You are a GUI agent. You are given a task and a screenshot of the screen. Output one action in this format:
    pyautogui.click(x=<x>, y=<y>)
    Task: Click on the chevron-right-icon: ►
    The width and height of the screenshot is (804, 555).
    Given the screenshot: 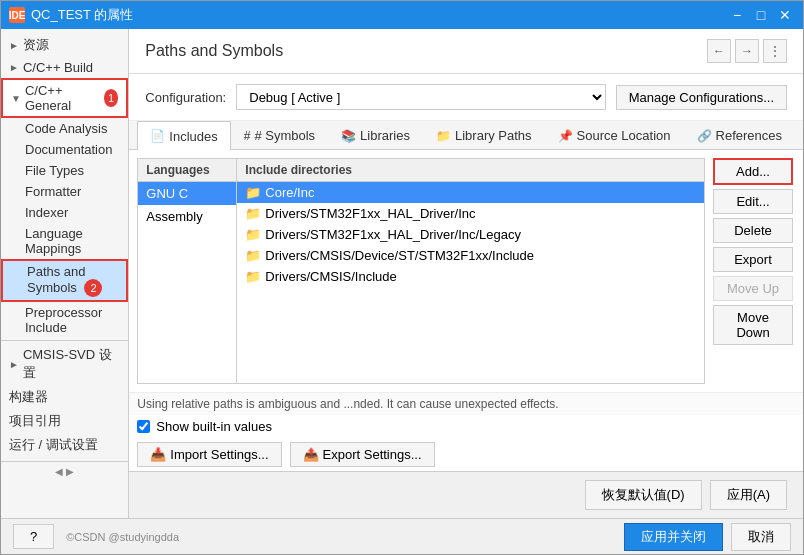 What is the action you would take?
    pyautogui.click(x=14, y=364)
    